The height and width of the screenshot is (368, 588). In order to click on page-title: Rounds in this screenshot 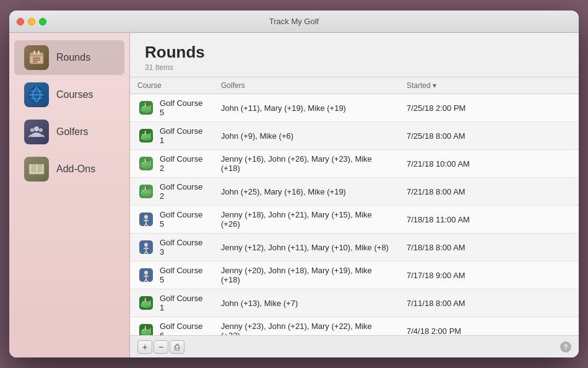, I will do `click(354, 52)`.